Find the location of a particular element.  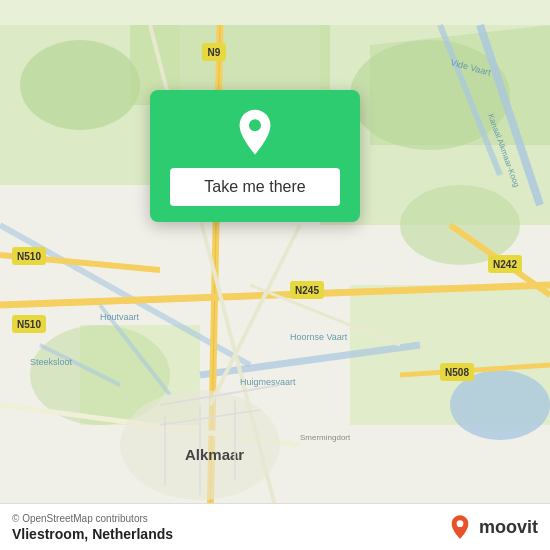

bottom-bar: © OpenStreetMap contributors Vliestroom,… is located at coordinates (275, 526).